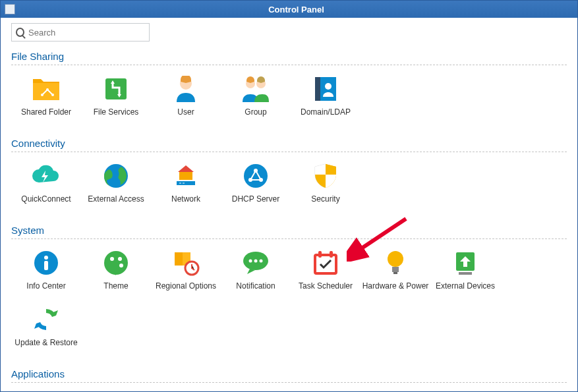 This screenshot has height=392, width=578. I want to click on item-label: Regional Options, so click(186, 291).